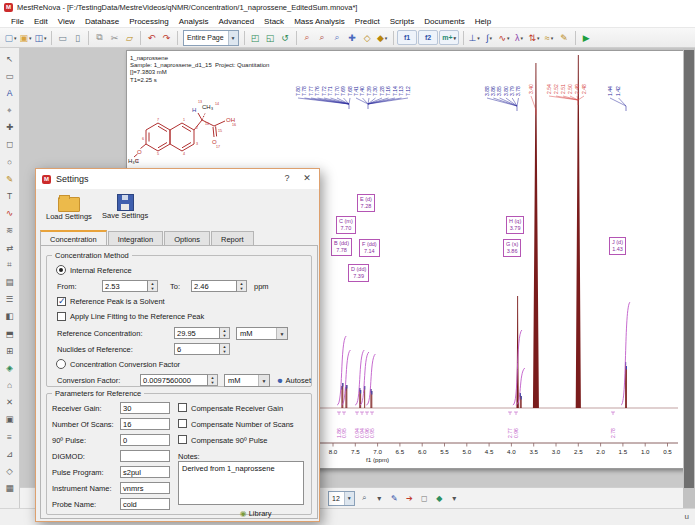  I want to click on assignment-box-b: B (dd)7.78, so click(342, 247).